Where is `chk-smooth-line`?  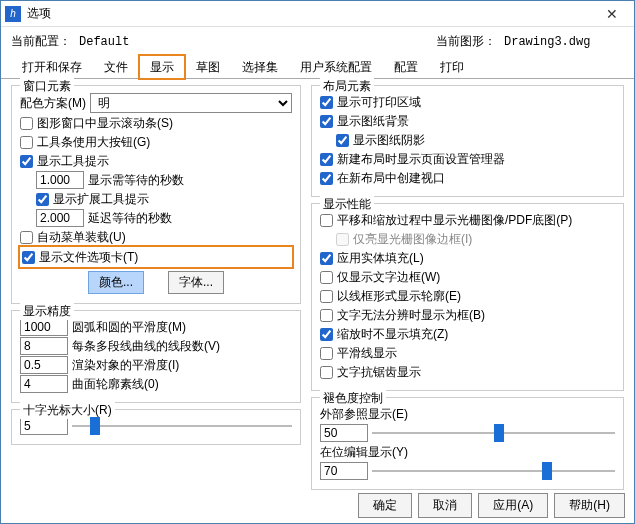
chk-smooth-line is located at coordinates (326, 354).